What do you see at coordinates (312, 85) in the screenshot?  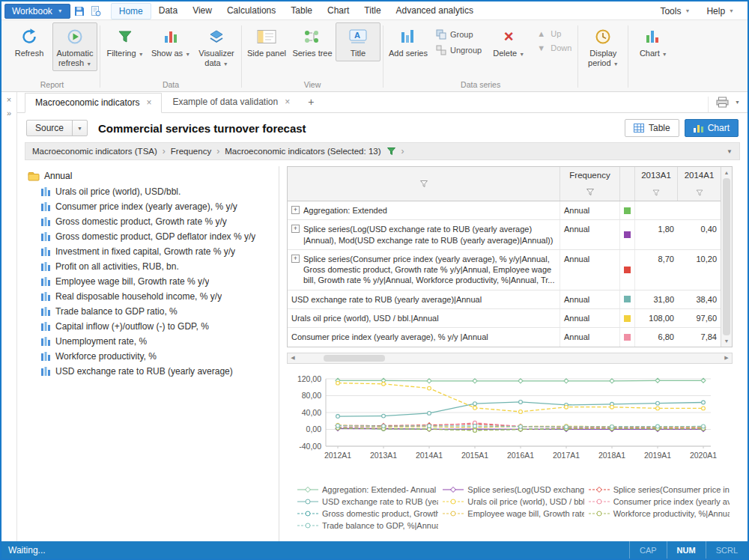 I see `group-label-view: View` at bounding box center [312, 85].